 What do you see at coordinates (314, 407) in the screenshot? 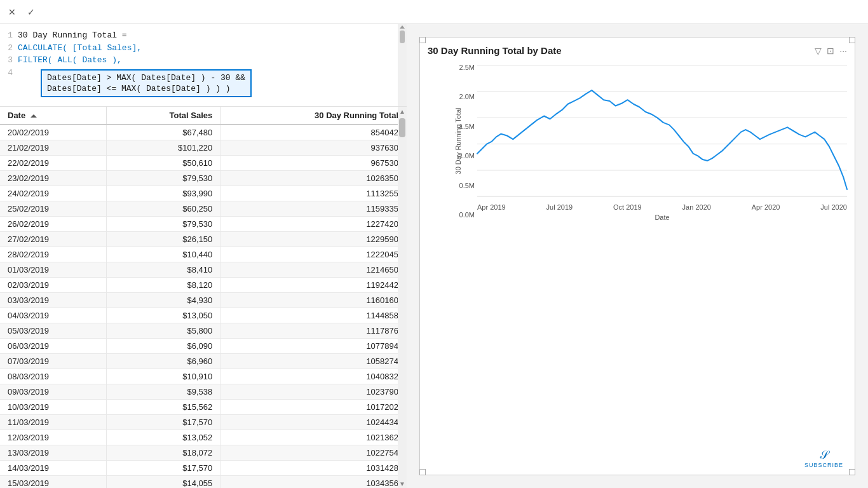
I see `table-cell-18-2: 1017202` at bounding box center [314, 407].